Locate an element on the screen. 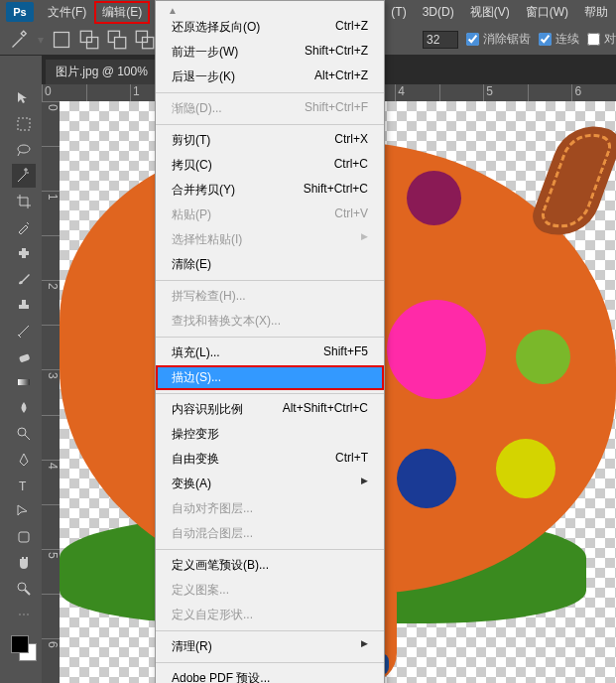 This screenshot has width=616, height=683. menu-view: 视图(V) is located at coordinates (490, 12).